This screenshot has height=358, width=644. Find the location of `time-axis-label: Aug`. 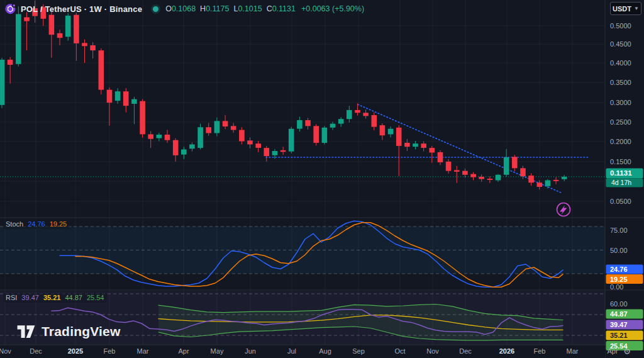

time-axis-label: Aug is located at coordinates (325, 351).